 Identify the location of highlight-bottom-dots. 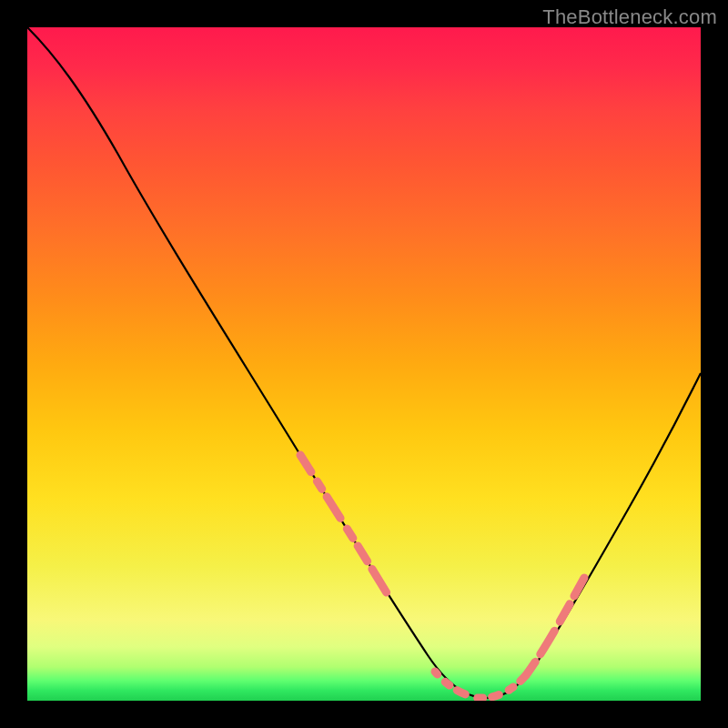
(480, 684).